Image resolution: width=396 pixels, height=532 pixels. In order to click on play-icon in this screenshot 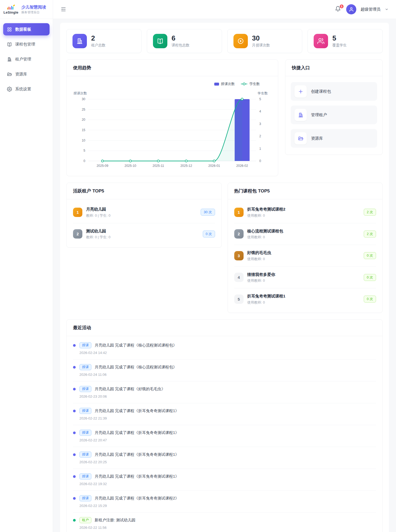, I will do `click(241, 41)`.